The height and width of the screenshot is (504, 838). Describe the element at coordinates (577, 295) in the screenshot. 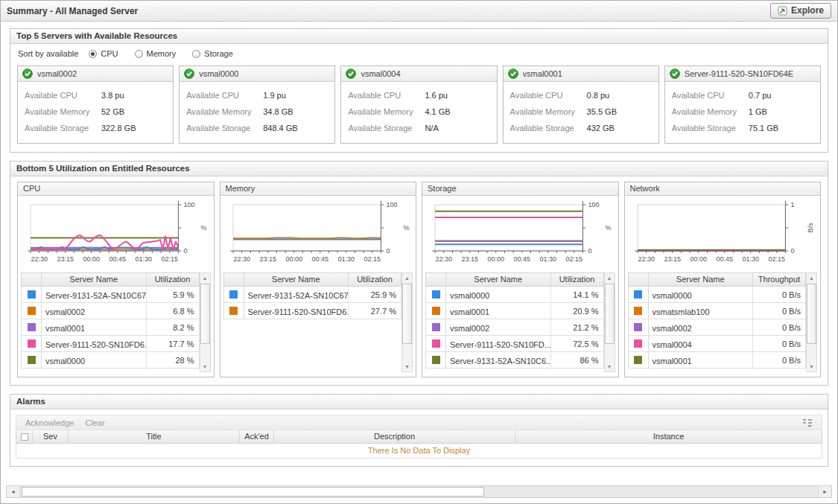

I see `metric-value-cell: 14.1 %` at that location.